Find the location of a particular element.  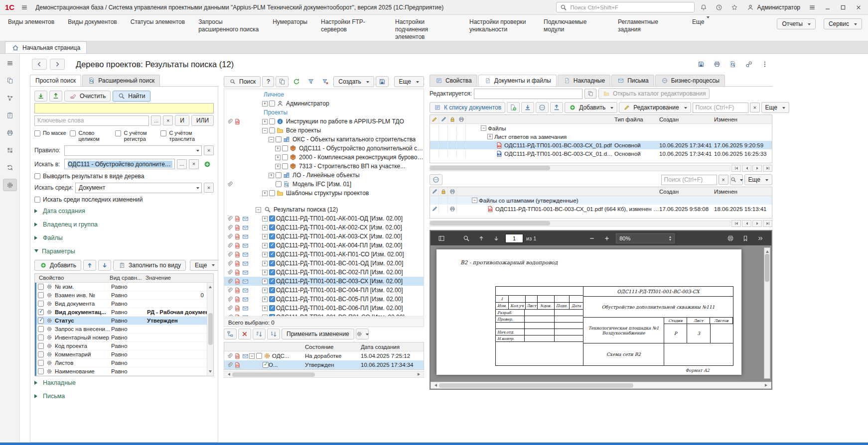

help-button: ? is located at coordinates (268, 82).